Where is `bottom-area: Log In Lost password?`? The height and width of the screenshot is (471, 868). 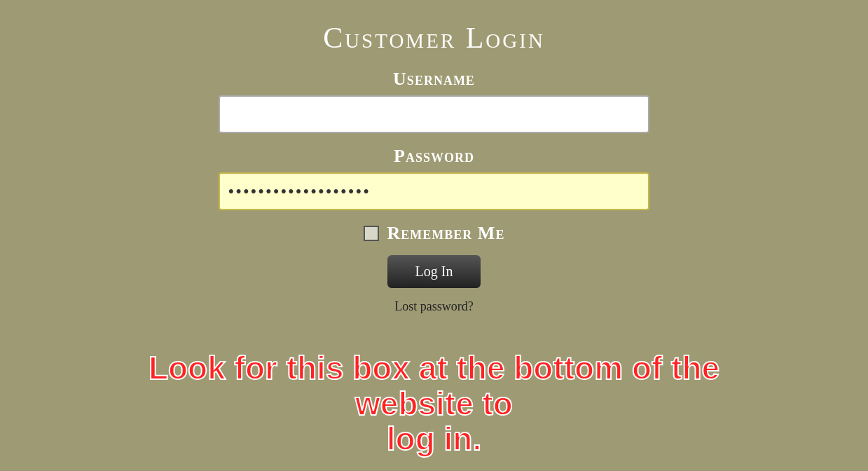
bottom-area: Log In Lost password? is located at coordinates (434, 285).